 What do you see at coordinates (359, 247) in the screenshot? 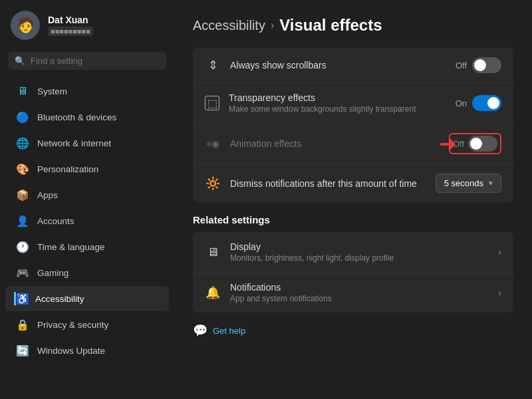
I see `display-label: Display` at bounding box center [359, 247].